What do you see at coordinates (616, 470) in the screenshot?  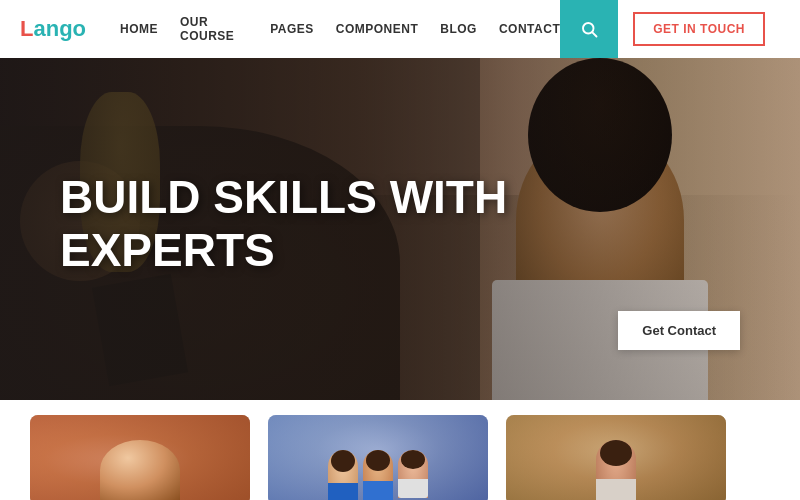 I see `card-3-figures` at bounding box center [616, 470].